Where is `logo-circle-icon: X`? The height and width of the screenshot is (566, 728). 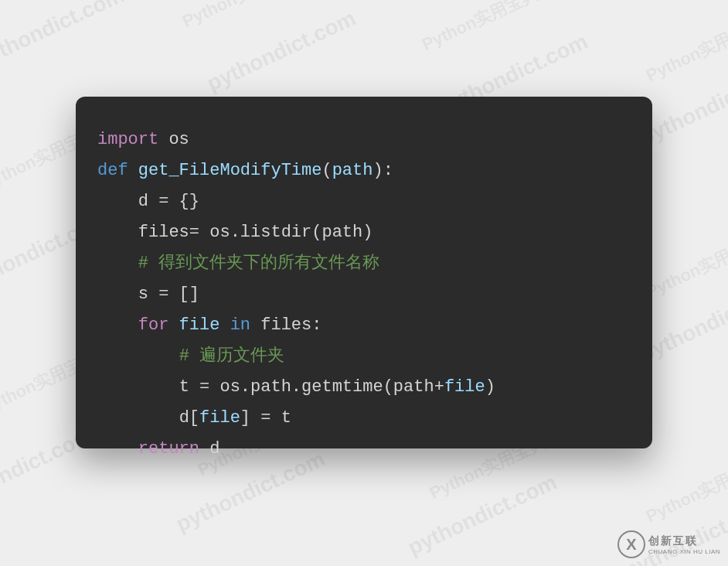 logo-circle-icon: X is located at coordinates (631, 544).